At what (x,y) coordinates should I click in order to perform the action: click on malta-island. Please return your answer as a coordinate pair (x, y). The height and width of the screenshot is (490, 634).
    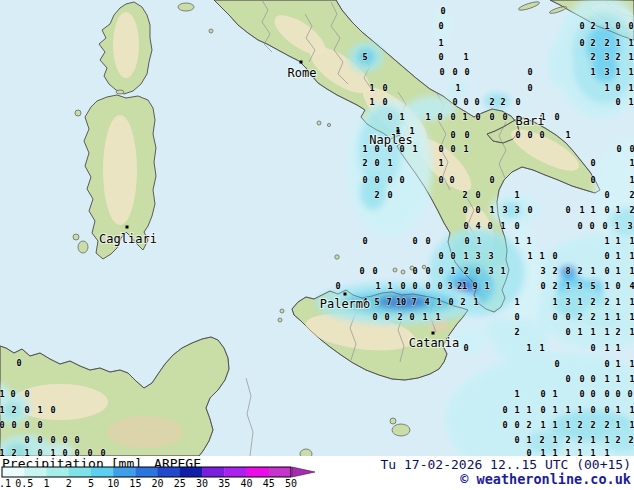
    Looking at the image, I should click on (401, 430).